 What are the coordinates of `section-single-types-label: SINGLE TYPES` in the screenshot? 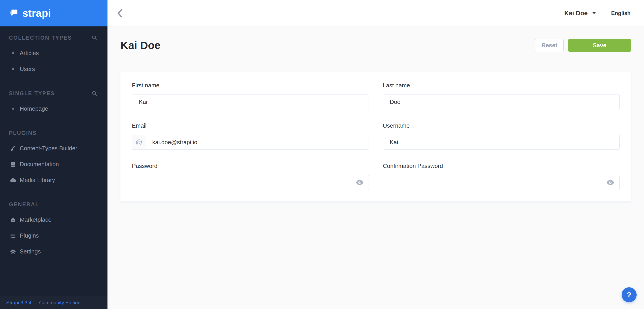 It's located at (32, 94).